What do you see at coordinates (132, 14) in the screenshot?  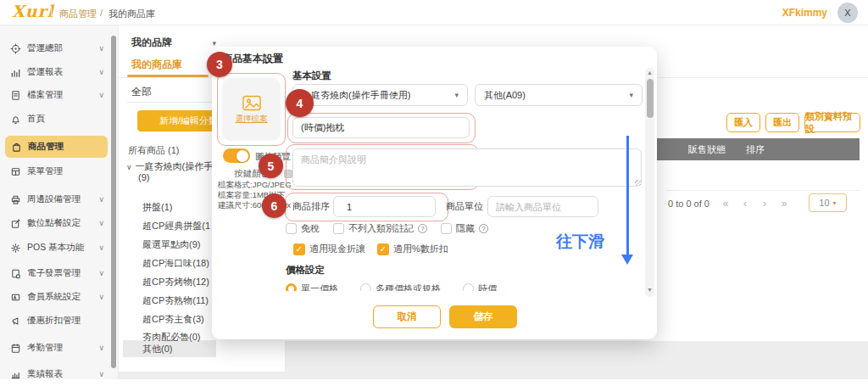 I see `breadcrumb-current: 我的商品庫` at bounding box center [132, 14].